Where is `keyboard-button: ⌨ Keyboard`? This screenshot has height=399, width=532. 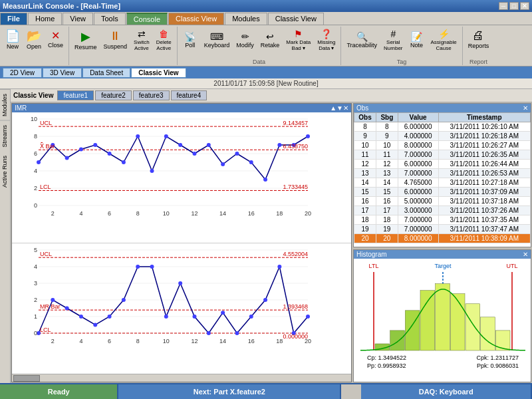 keyboard-button: ⌨ Keyboard is located at coordinates (217, 40).